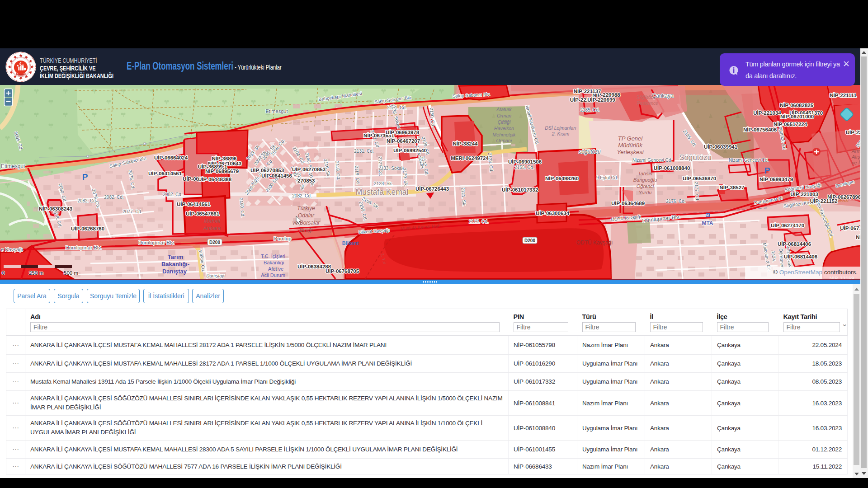 Image resolution: width=868 pixels, height=488 pixels. Describe the element at coordinates (607, 178) in the screenshot. I see `svg-text: 9 Eylül Cd.` at that location.